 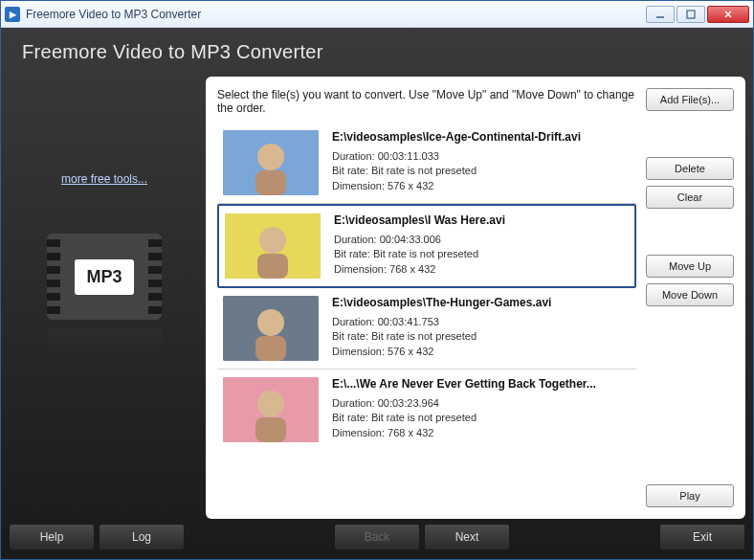 What do you see at coordinates (702, 537) in the screenshot?
I see `exit-button: Exit` at bounding box center [702, 537].